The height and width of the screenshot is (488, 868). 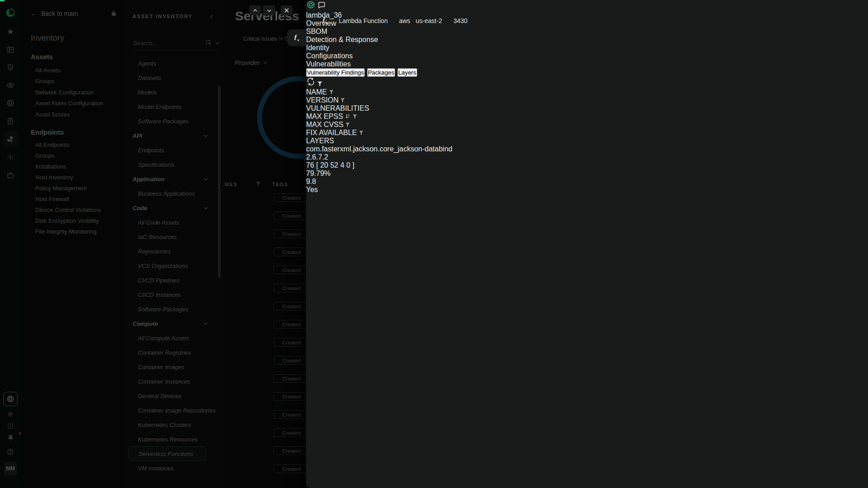 I want to click on package-table-row: com.fasterxml.jackson.core_jackson-datab…, so click(x=587, y=169).